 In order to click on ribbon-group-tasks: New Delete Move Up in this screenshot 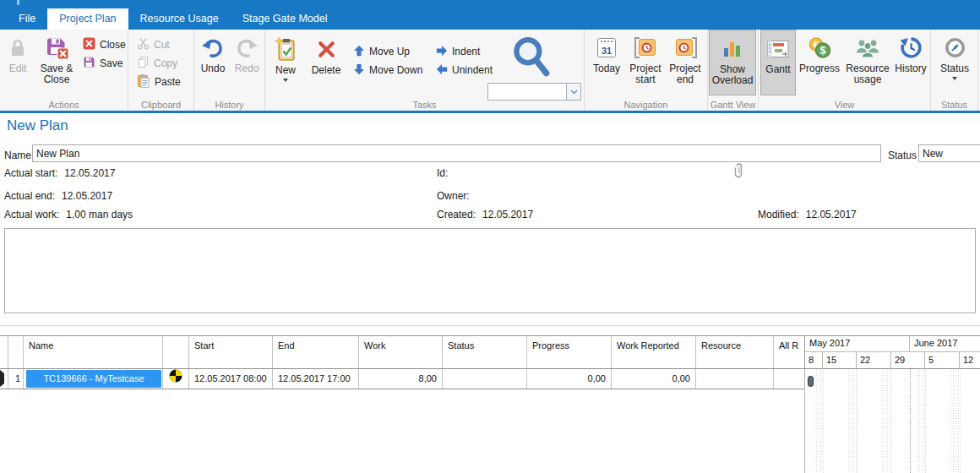, I will do `click(425, 70)`.